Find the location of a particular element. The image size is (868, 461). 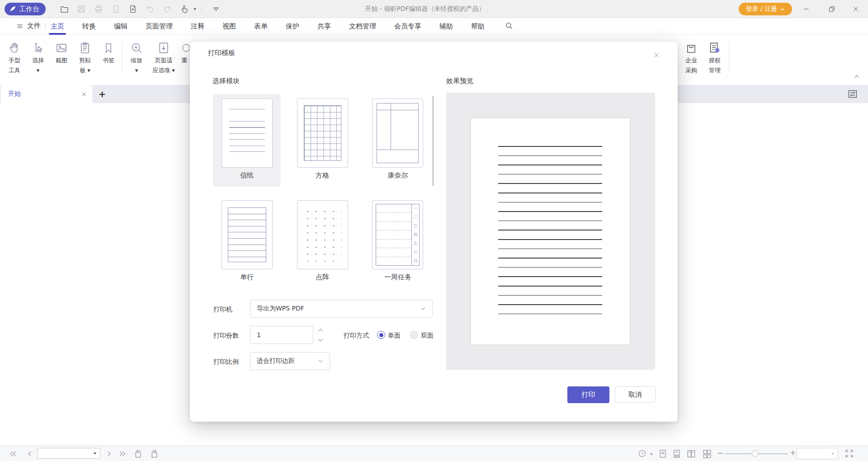

undo-button is located at coordinates (150, 9).